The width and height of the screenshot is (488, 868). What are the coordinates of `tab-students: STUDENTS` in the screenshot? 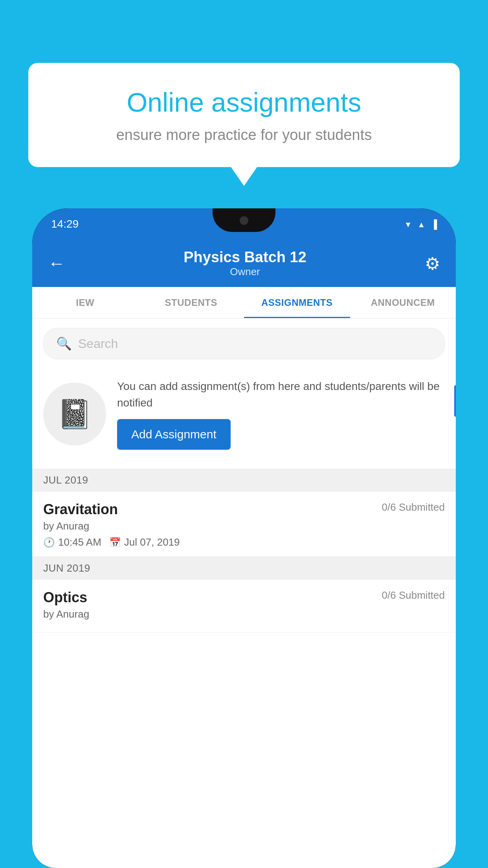 It's located at (191, 303).